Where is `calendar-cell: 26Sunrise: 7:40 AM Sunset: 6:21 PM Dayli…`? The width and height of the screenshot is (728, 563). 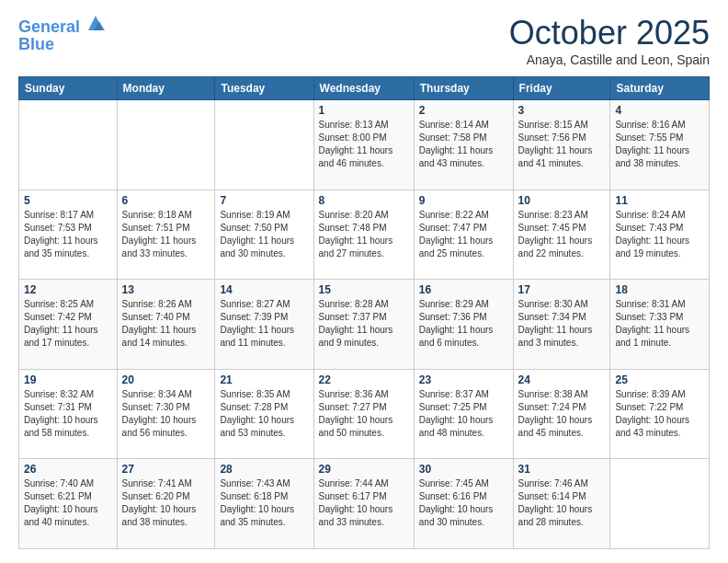
calendar-cell: 26Sunrise: 7:40 AM Sunset: 6:21 PM Dayli… is located at coordinates (68, 504).